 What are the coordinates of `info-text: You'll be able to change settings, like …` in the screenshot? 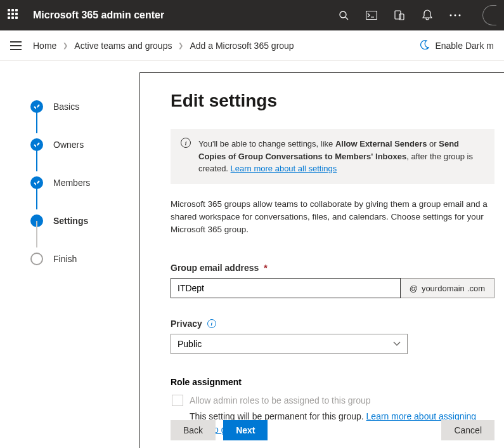 It's located at (341, 156).